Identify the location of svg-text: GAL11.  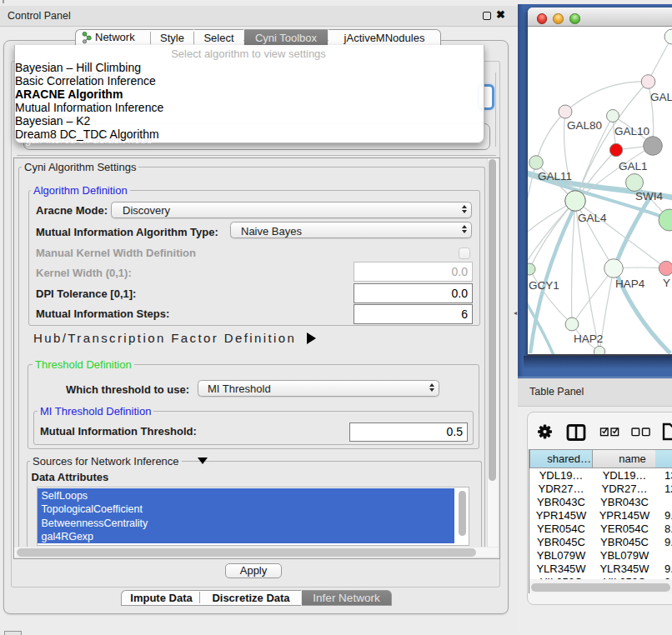
(555, 177).